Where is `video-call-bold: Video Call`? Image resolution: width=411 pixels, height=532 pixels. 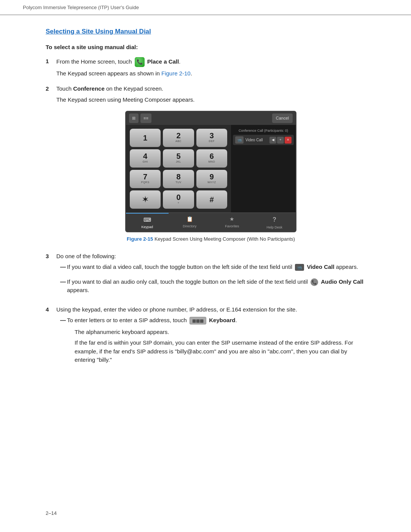
video-call-bold: Video Call is located at coordinates (320, 267).